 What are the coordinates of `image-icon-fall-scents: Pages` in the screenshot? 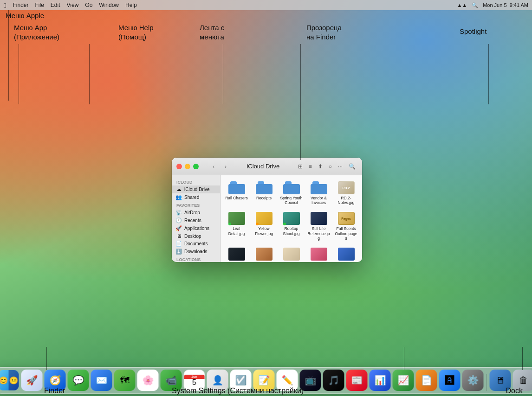 It's located at (346, 218).